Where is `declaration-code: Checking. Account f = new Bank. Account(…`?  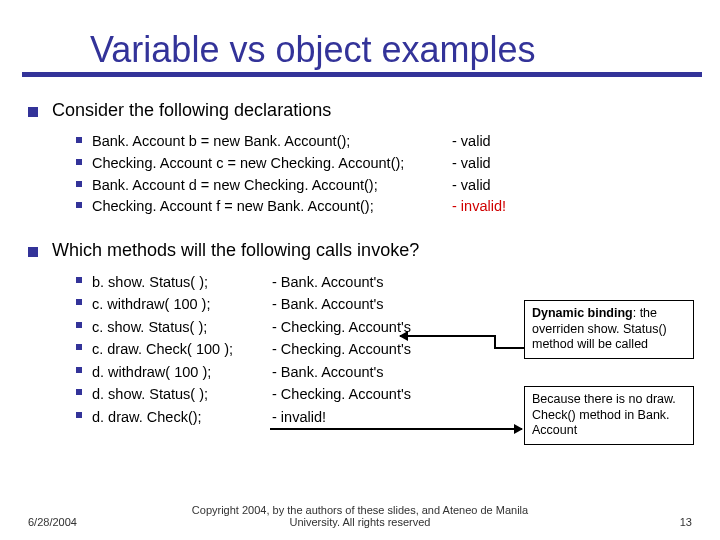 declaration-code: Checking. Account f = new Bank. Account(… is located at coordinates (272, 207).